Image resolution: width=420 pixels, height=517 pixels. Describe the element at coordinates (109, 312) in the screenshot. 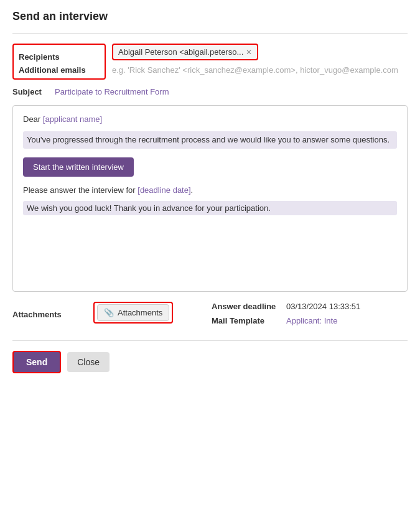

I see `paperclip-icon: 📎` at that location.